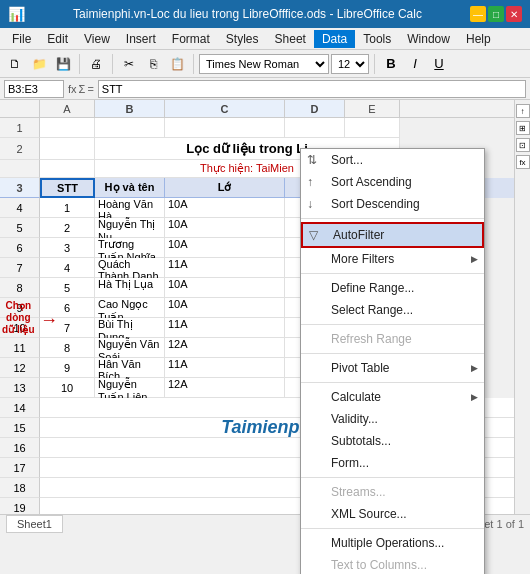 The image size is (530, 574). I want to click on menu-help: Help, so click(478, 39).